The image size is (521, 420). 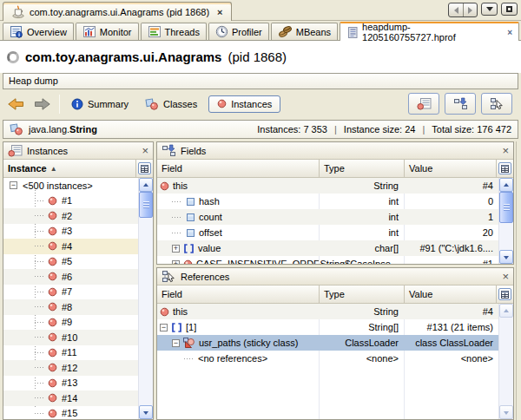 I want to click on list-item-instance: #3, so click(x=71, y=232).